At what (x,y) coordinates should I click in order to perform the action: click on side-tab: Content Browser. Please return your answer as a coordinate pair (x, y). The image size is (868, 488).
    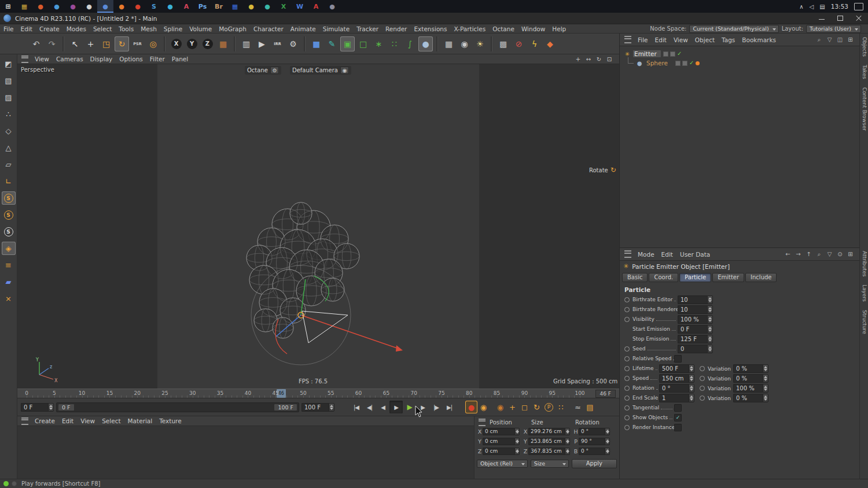
    Looking at the image, I should click on (865, 109).